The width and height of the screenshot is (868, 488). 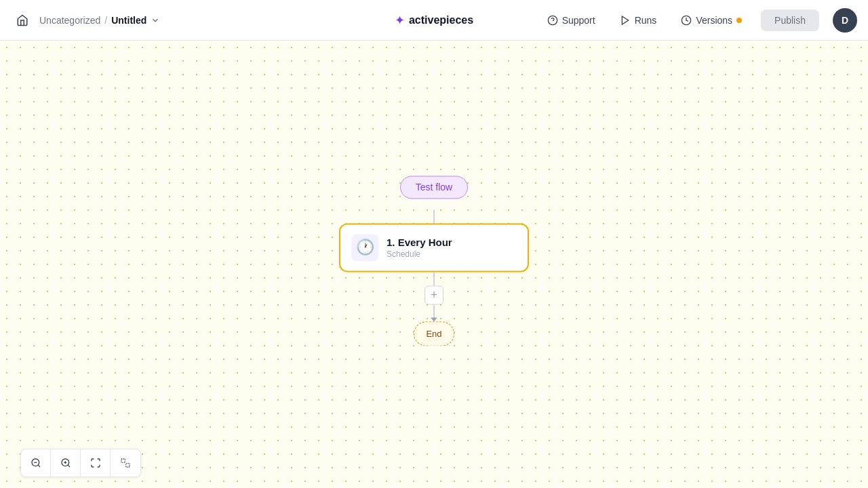 What do you see at coordinates (36, 463) in the screenshot?
I see `zoom-out-icon` at bounding box center [36, 463].